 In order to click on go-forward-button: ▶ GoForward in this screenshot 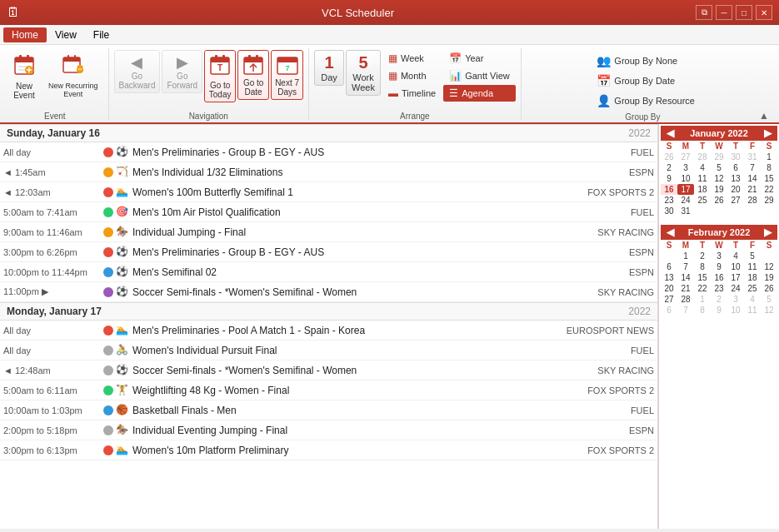, I will do `click(182, 72)`.